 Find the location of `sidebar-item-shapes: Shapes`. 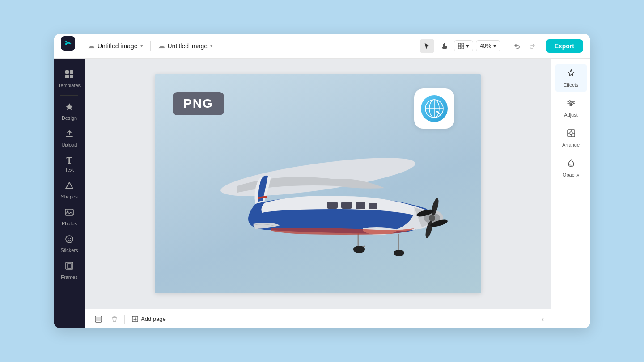

sidebar-item-shapes: Shapes is located at coordinates (69, 190).